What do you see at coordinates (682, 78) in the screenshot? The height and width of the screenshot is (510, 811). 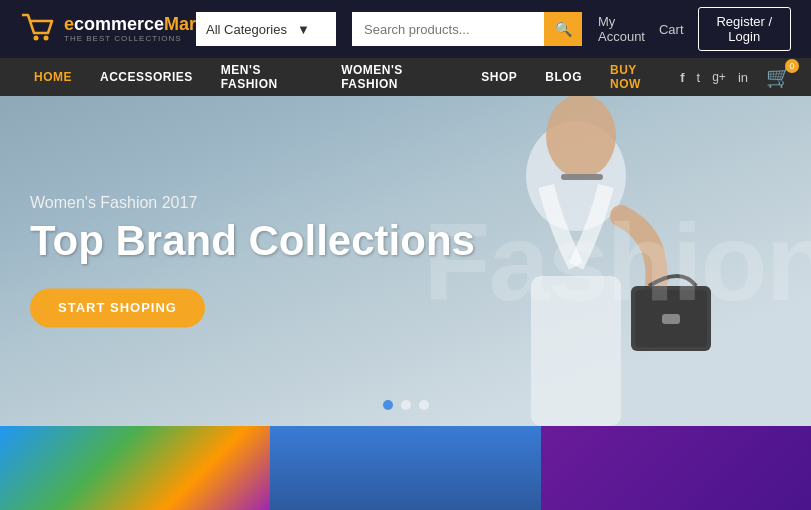 I see `facebook-icon: f` at bounding box center [682, 78].